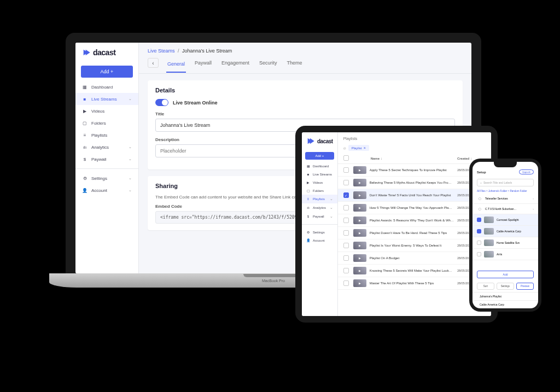  Describe the element at coordinates (319, 199) in the screenshot. I see `sidebar-item-playlists: ≡Playlists⌄` at that location.